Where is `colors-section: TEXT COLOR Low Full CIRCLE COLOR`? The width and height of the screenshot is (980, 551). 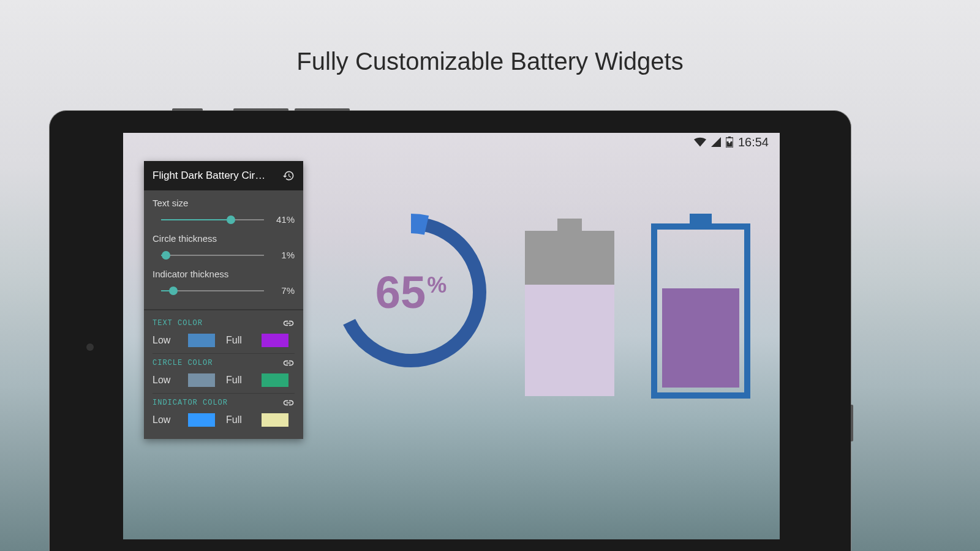 colors-section: TEXT COLOR Low Full CIRCLE COLOR is located at coordinates (224, 375).